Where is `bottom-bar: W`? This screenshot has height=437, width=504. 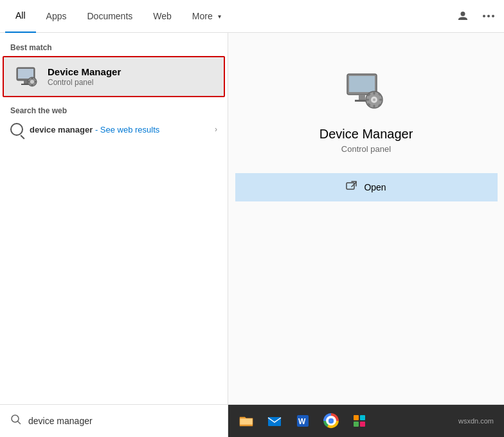 bottom-bar: W is located at coordinates (252, 421).